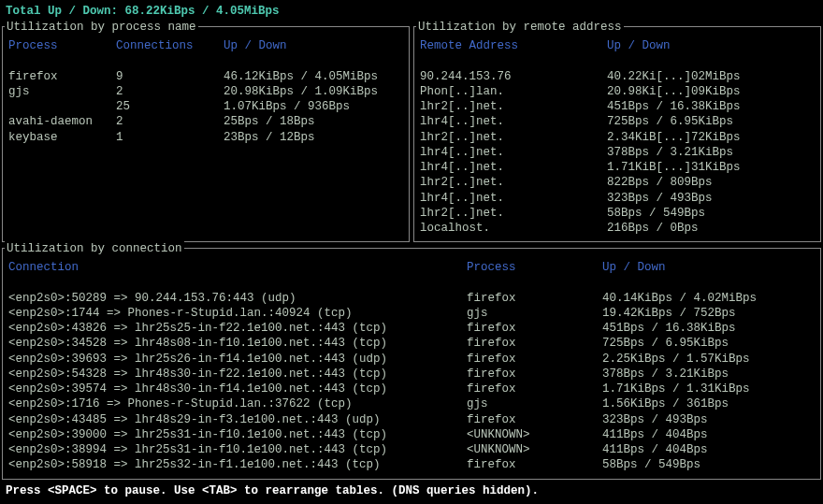 The image size is (823, 504). Describe the element at coordinates (301, 92) in the screenshot. I see `updown-cell: 20.98KiBps / 1.09KiBps` at that location.